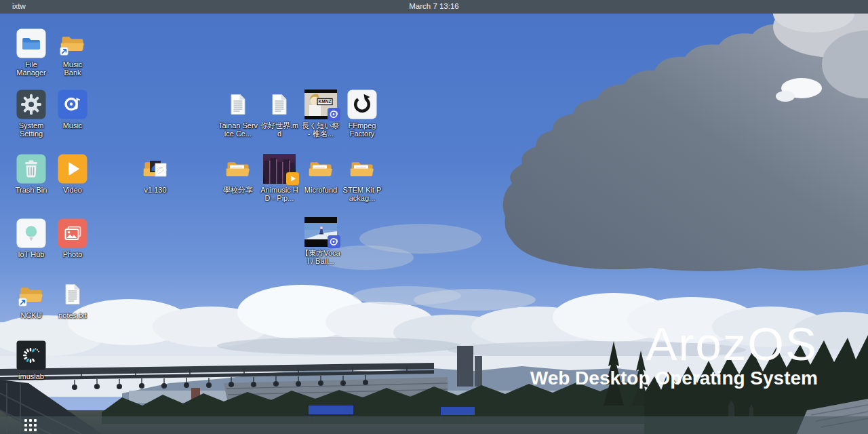 The height and width of the screenshot is (434, 868). Describe the element at coordinates (31, 174) in the screenshot. I see `desktop-icon-trash-bin: Trash Bin` at that location.